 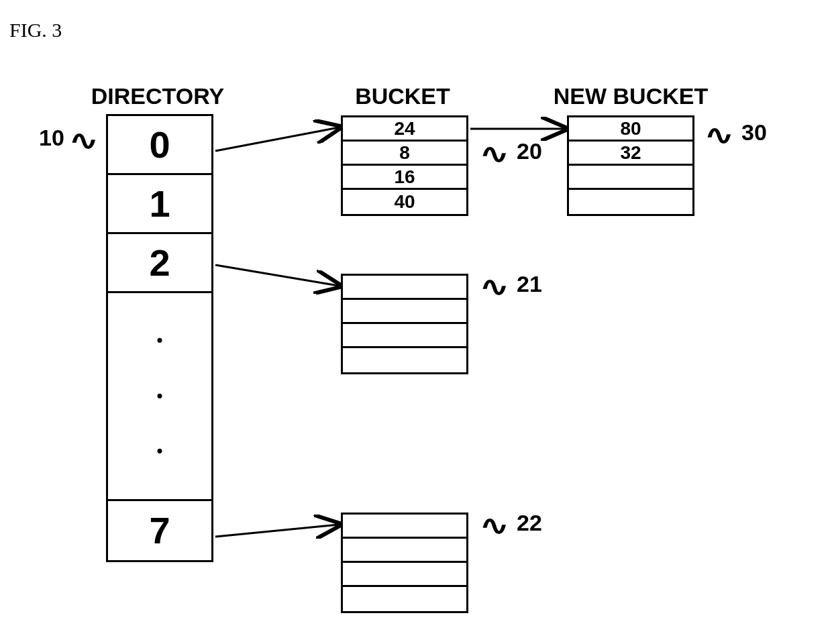 I want to click on ref-10: 10, so click(x=52, y=138).